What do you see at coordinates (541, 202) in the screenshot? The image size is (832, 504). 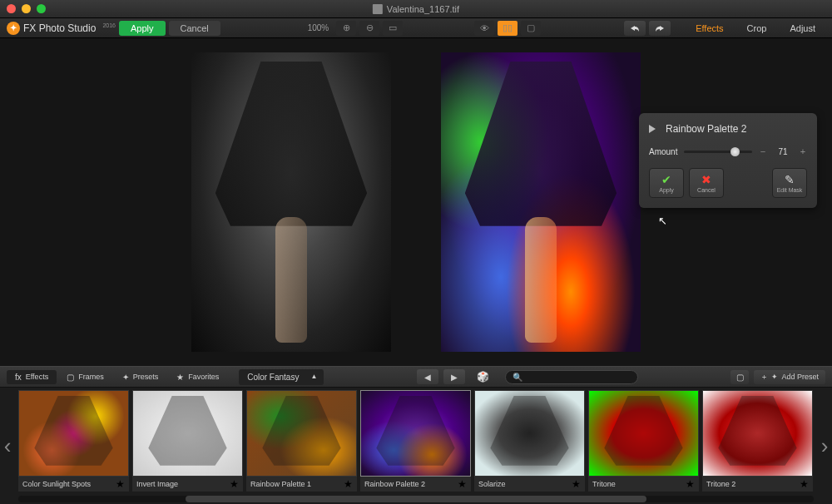 I see `preview-image` at bounding box center [541, 202].